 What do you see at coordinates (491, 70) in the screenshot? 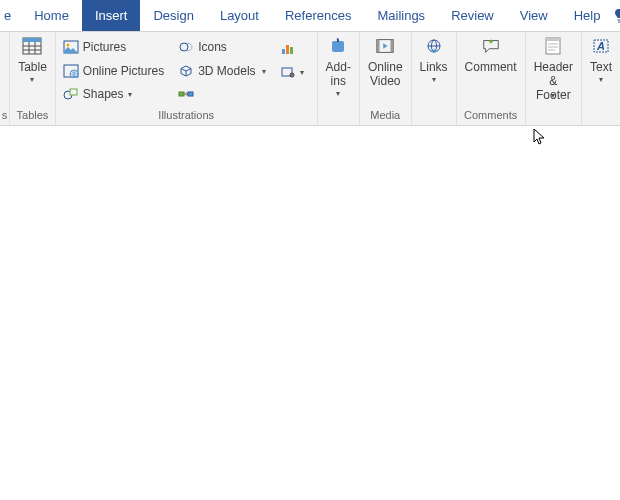
I see `comment-button: Comment` at bounding box center [491, 70].